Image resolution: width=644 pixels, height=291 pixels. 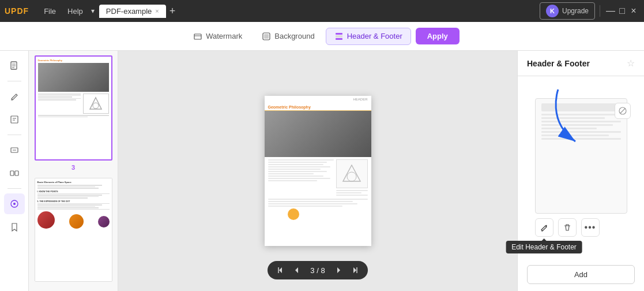 I want to click on edit-icon, so click(x=14, y=96).